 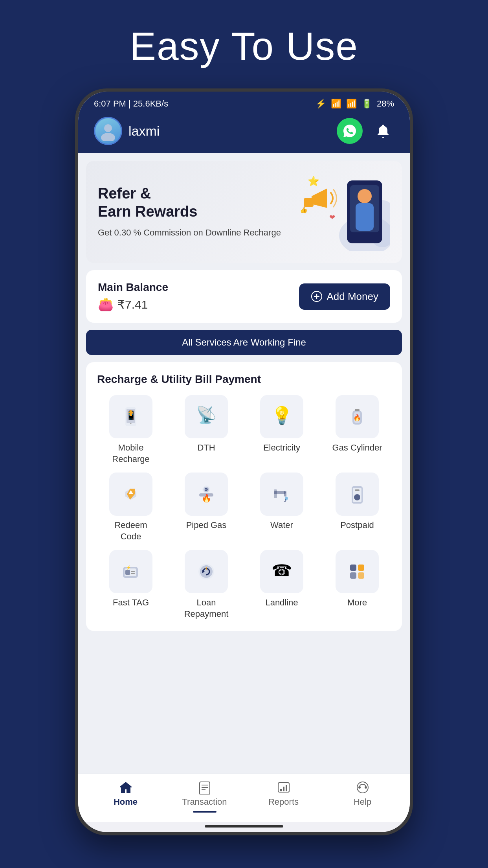 What do you see at coordinates (244, 342) in the screenshot?
I see `status-banner: All Services Are Working Fine` at bounding box center [244, 342].